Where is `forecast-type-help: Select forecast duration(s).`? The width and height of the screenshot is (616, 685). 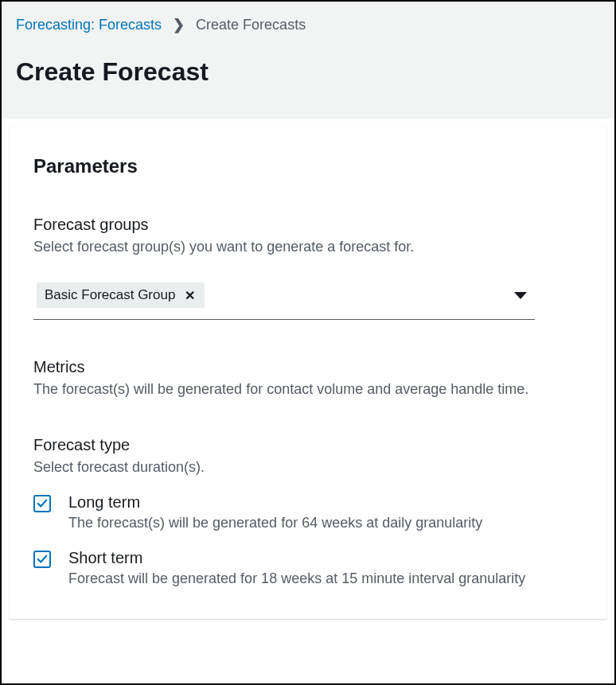
forecast-type-help: Select forecast duration(s). is located at coordinates (308, 468).